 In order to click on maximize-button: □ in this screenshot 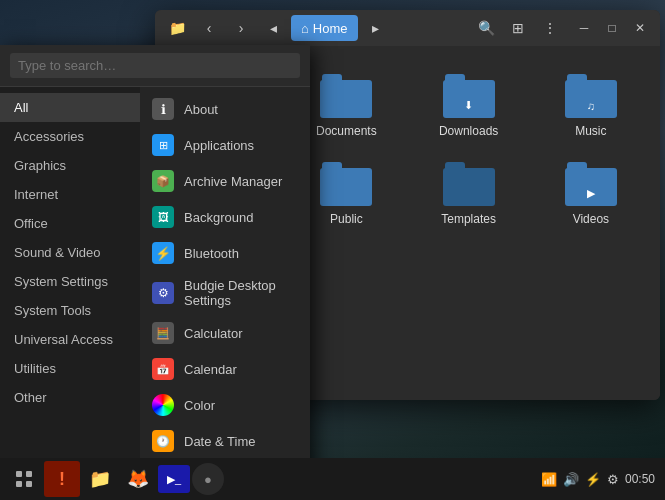, I will do `click(612, 28)`.